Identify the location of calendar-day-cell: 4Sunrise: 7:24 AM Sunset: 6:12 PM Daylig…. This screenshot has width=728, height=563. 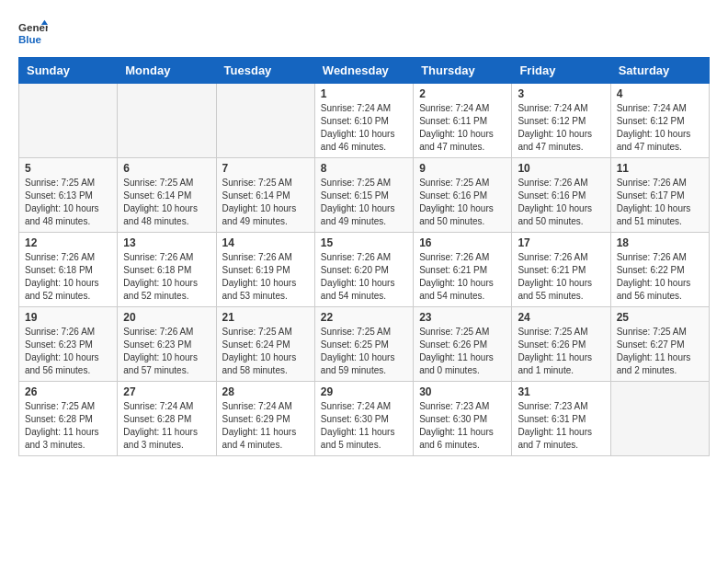
(660, 121).